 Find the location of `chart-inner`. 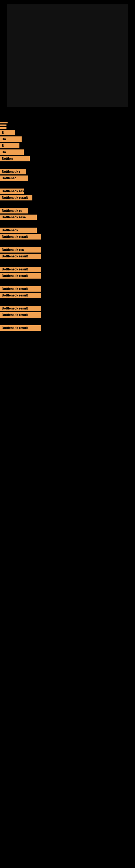

chart-inner is located at coordinates (68, 56).